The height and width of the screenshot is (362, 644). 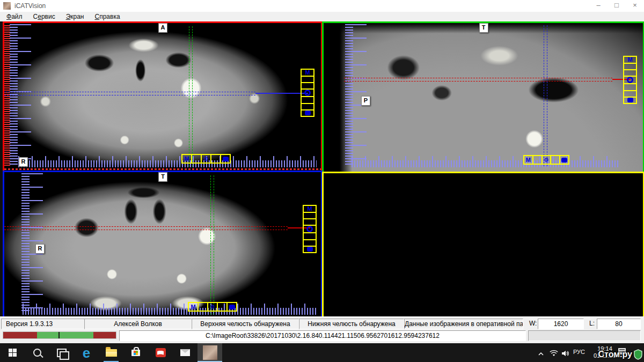 What do you see at coordinates (12, 353) in the screenshot?
I see `start-button` at bounding box center [12, 353].